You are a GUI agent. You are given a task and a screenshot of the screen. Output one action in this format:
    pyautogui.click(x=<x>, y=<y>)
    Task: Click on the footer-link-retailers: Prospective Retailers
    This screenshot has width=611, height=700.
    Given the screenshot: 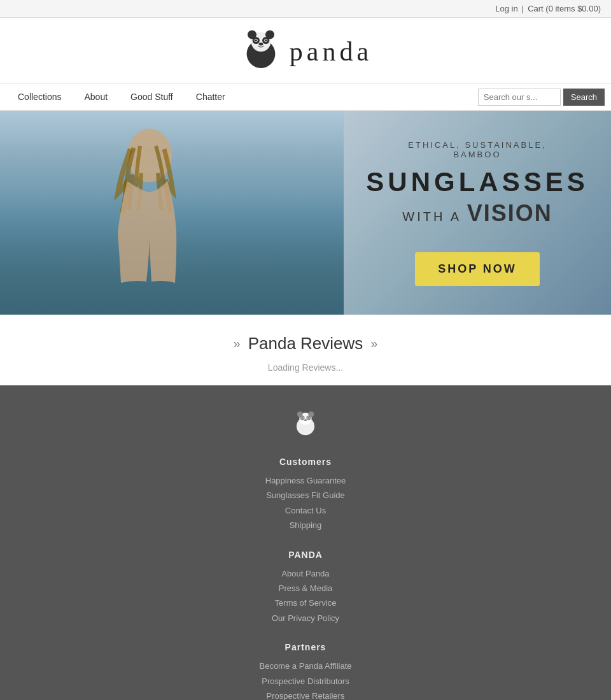 What is the action you would take?
    pyautogui.click(x=306, y=694)
    